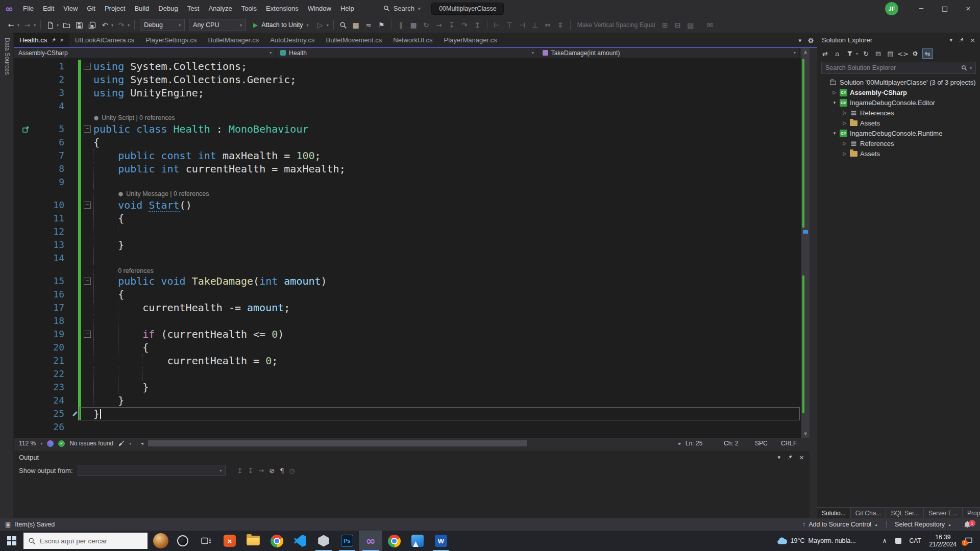 This screenshot has height=551, width=980. Describe the element at coordinates (407, 93) in the screenshot. I see `code-row: 3using UnityEngine;` at that location.